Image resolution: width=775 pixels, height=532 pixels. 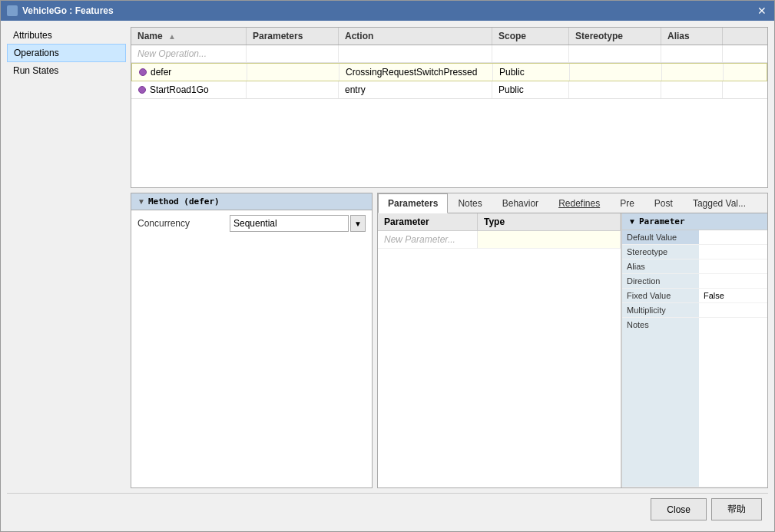 What do you see at coordinates (387, 509) in the screenshot?
I see `footer: Close 帮助` at bounding box center [387, 509].